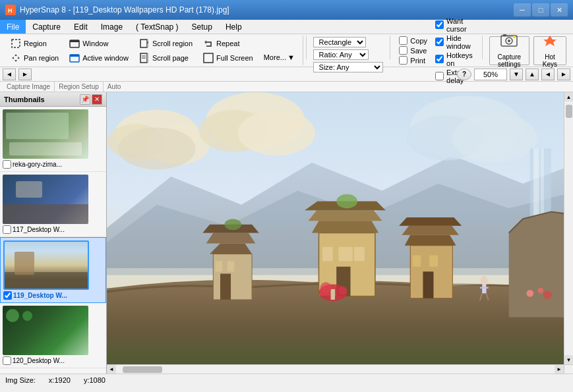 The image size is (573, 392). I want to click on print-checkbox, so click(404, 61).